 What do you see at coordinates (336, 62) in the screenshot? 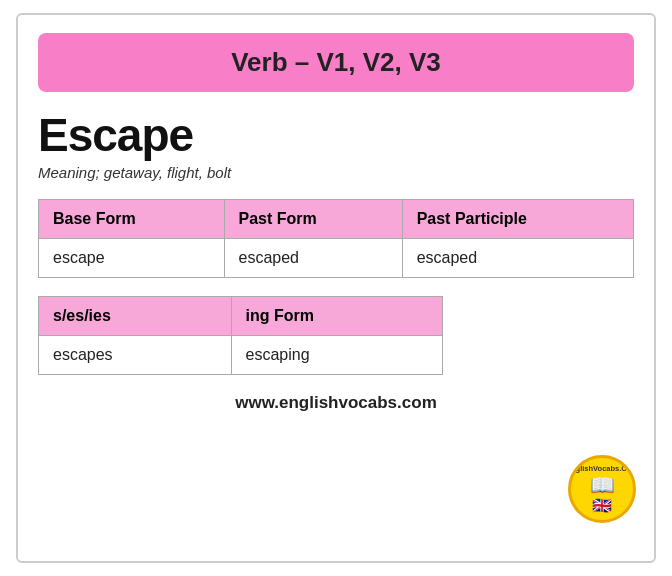
I see `banner-title: Verb – V1, V2, V3` at bounding box center [336, 62].